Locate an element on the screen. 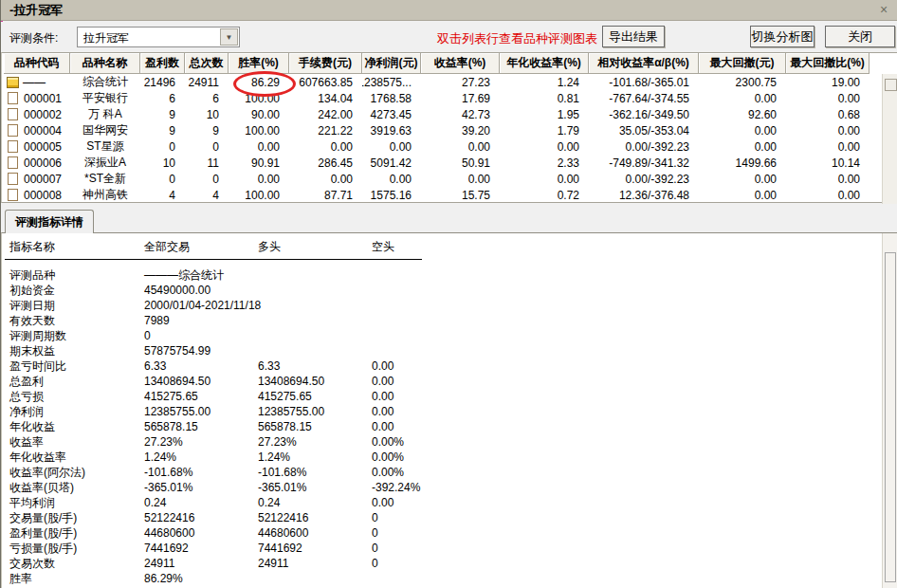 Image resolution: width=897 pixels, height=588 pixels. detail-metric-value: 565878.15 is located at coordinates (201, 427).